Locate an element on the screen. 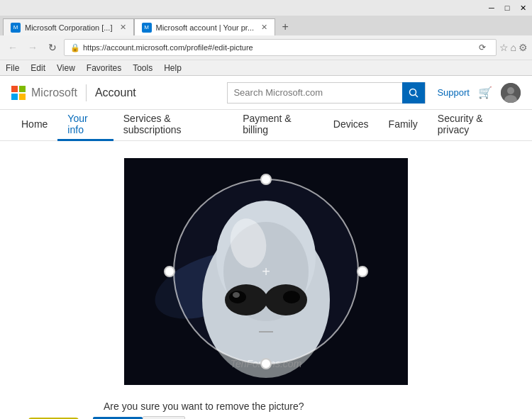 Image resolution: width=532 pixels, height=419 pixels. no-button: No is located at coordinates (164, 418).